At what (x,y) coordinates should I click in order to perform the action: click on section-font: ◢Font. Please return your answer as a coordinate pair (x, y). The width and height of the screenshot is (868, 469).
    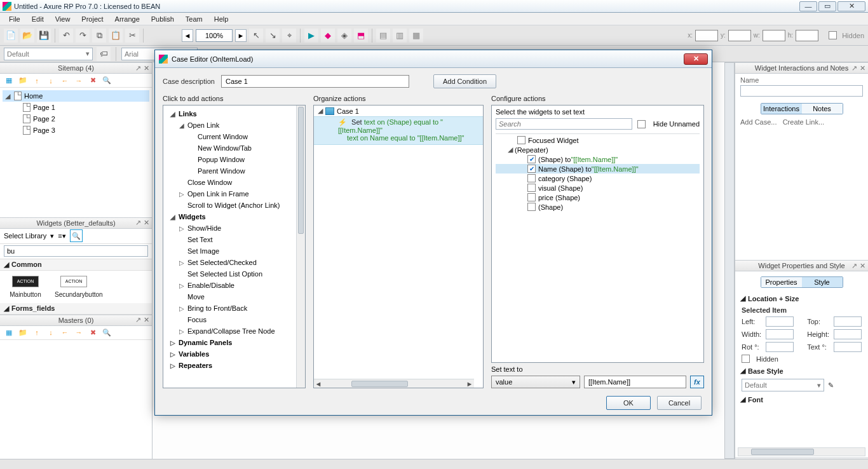
    Looking at the image, I should click on (802, 399).